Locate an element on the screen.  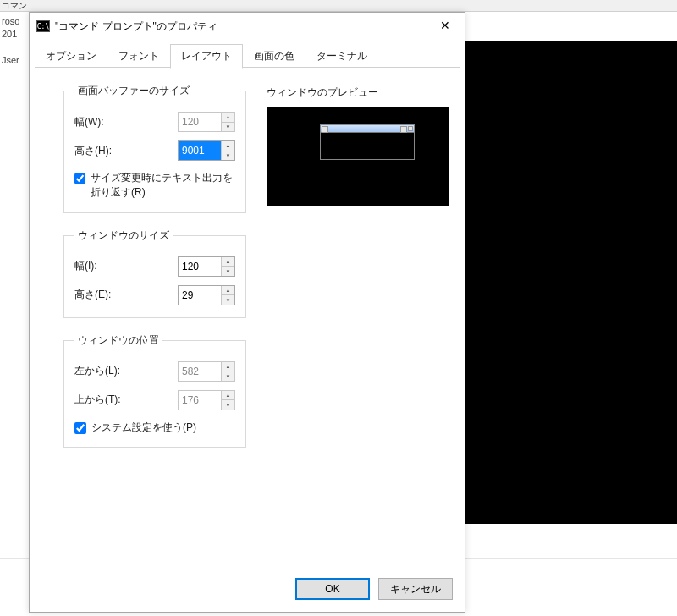
close-button: ✕ is located at coordinates (445, 25).